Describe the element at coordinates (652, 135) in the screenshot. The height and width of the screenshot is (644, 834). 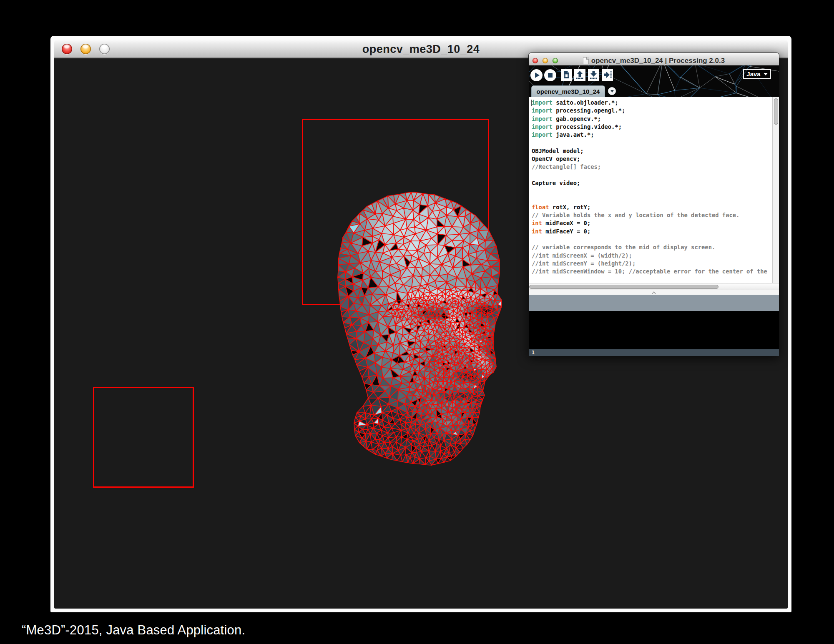
I see `code-line: import java.awt.*;` at that location.